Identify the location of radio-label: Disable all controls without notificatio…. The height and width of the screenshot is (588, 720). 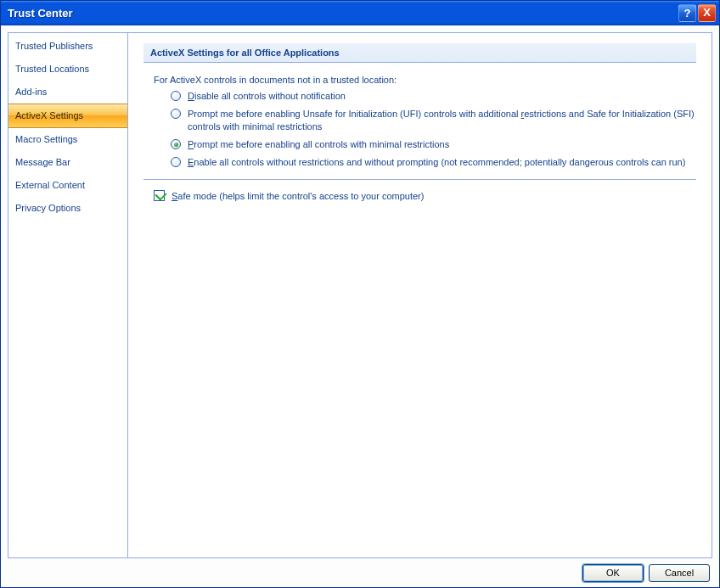
(442, 97).